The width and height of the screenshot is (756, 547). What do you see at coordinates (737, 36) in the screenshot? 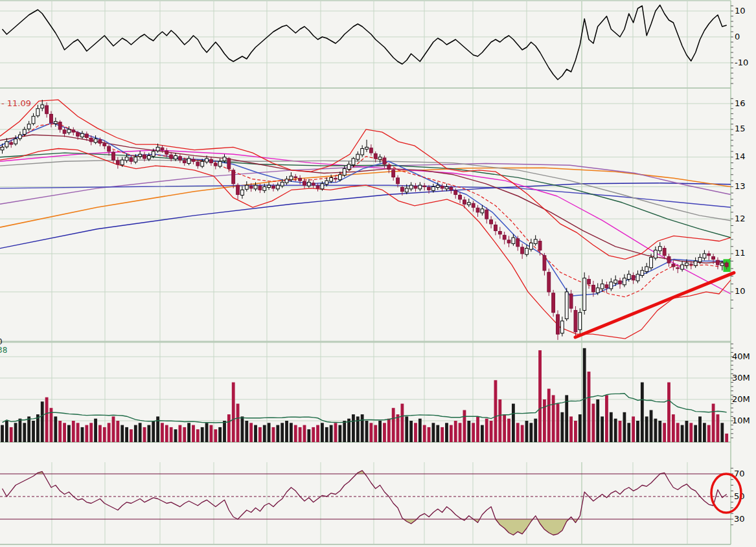
I see `momentum-axis-label: 0` at bounding box center [737, 36].